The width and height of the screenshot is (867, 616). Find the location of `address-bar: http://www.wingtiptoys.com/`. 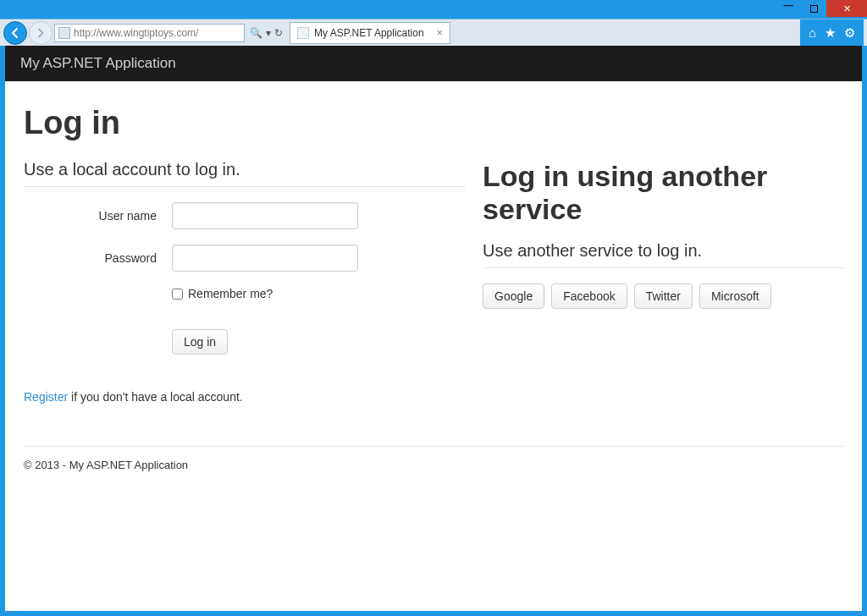

address-bar: http://www.wingtiptoys.com/ is located at coordinates (149, 33).